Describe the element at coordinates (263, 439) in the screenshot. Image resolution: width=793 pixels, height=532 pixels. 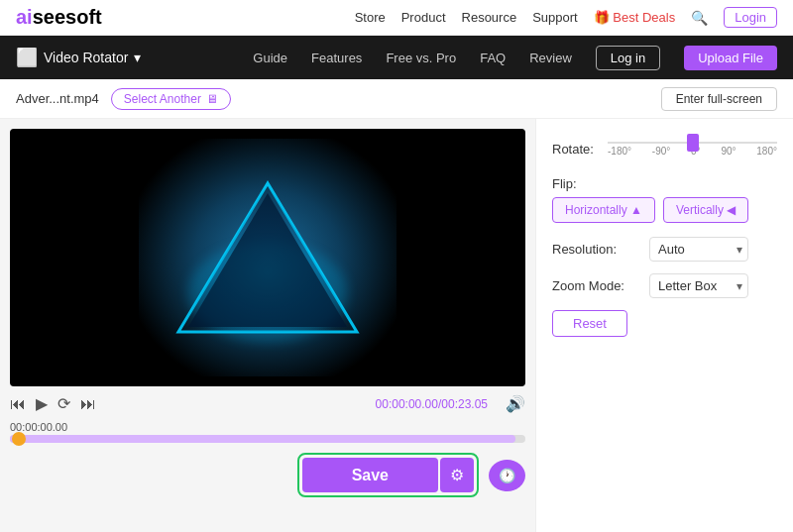
I see `progress-fill` at that location.